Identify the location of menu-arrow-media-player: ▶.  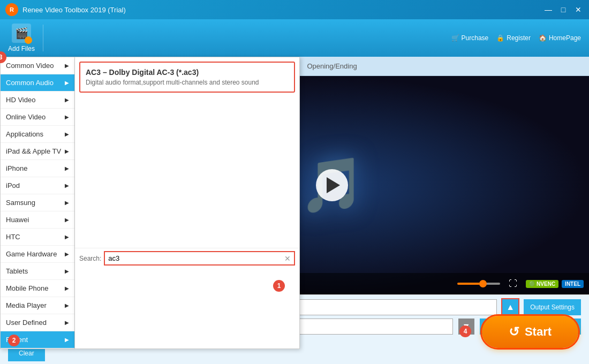
(67, 305).